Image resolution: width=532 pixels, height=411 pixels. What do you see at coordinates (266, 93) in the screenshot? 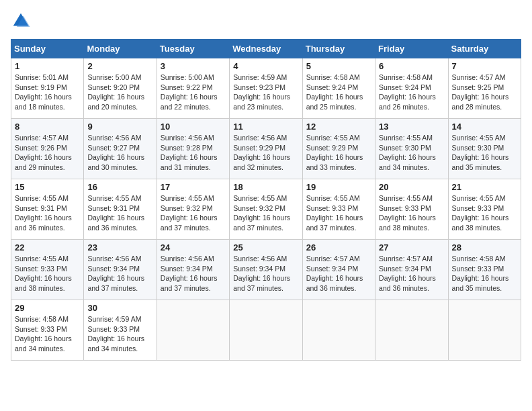
I see `day-info: Sunrise: 4:59 AMSunset: 9:23 PMDaylight:…` at bounding box center [266, 93].